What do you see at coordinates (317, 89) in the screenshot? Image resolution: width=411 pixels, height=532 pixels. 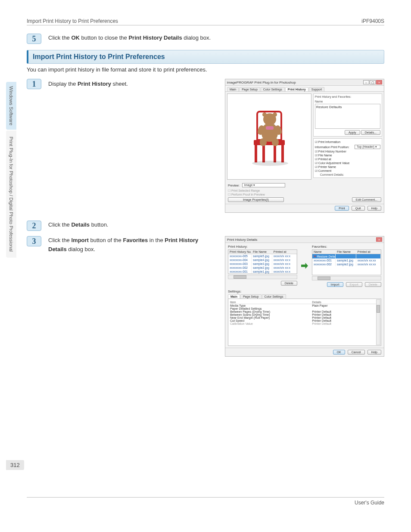 I see `tab-support: Support` at bounding box center [317, 89].